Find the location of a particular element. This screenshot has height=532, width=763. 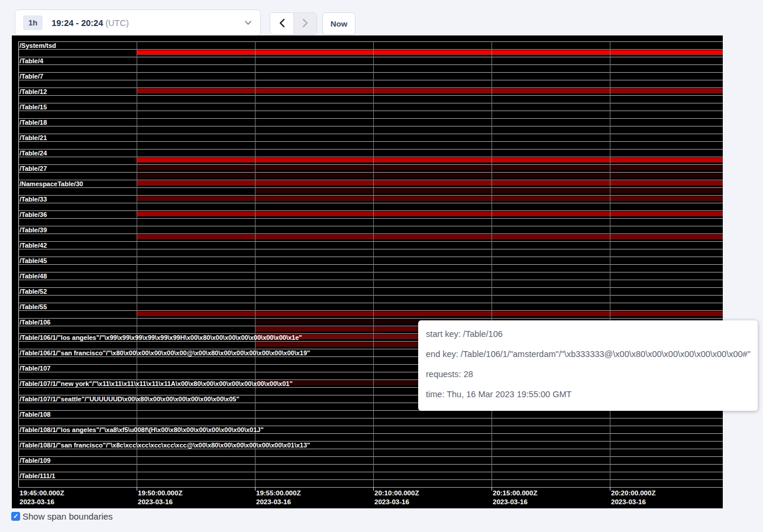

hover-tooltip: start key: /Table/106 end key: /Table/10… is located at coordinates (588, 365).